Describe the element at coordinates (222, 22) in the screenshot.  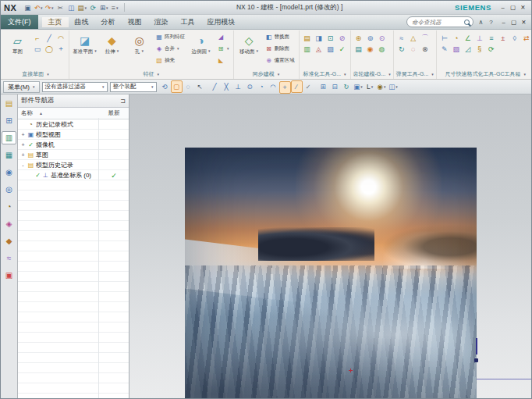
I see `tab-application: 应用模块` at that location.